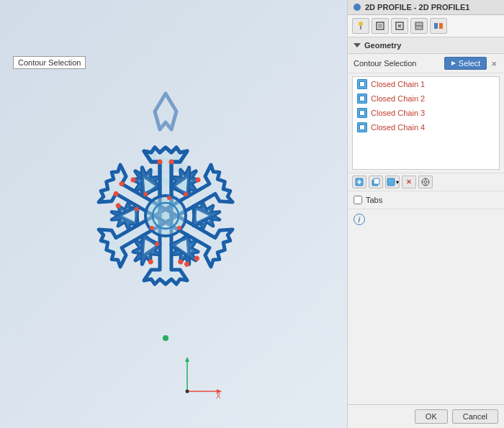 Image resolution: width=504 pixels, height=428 pixels. What do you see at coordinates (426, 127) in the screenshot?
I see `chain-item-4: Closed Chain 4` at bounding box center [426, 127].